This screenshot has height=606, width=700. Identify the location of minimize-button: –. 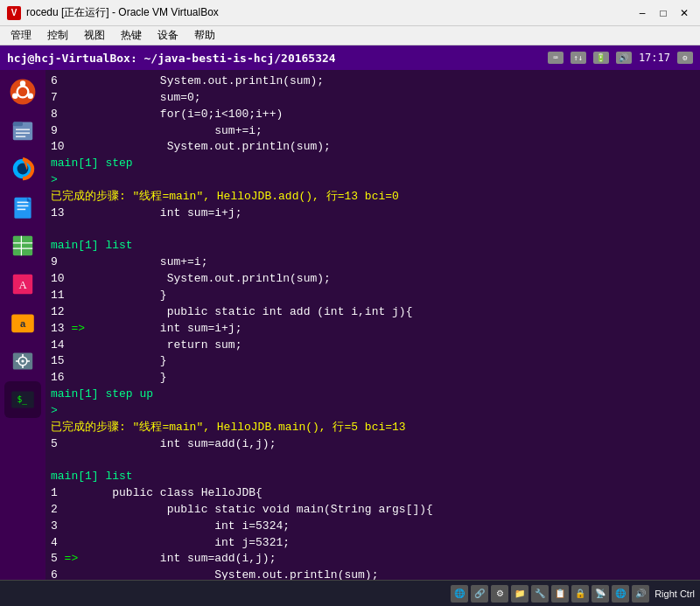
(642, 13).